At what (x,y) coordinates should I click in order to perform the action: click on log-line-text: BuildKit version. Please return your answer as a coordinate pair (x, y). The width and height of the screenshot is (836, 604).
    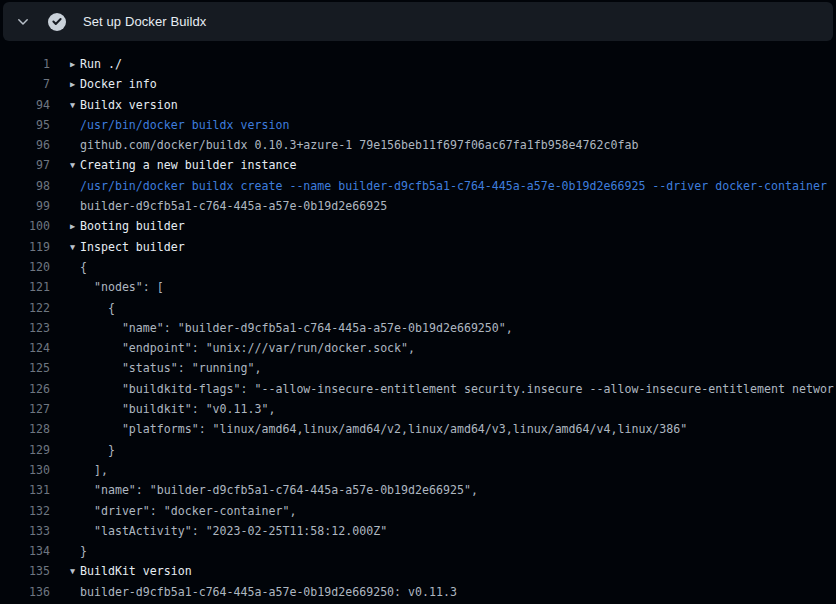
    Looking at the image, I should click on (458, 571).